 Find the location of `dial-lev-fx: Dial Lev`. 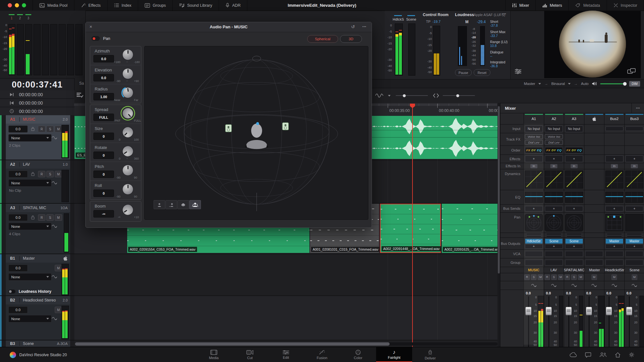

dial-lev-fx: Dial Lev is located at coordinates (554, 142).